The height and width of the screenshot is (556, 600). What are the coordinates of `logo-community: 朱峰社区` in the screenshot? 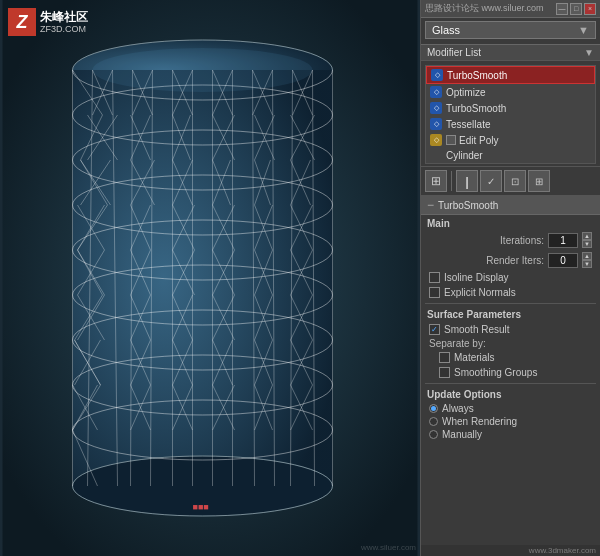 It's located at (64, 17).